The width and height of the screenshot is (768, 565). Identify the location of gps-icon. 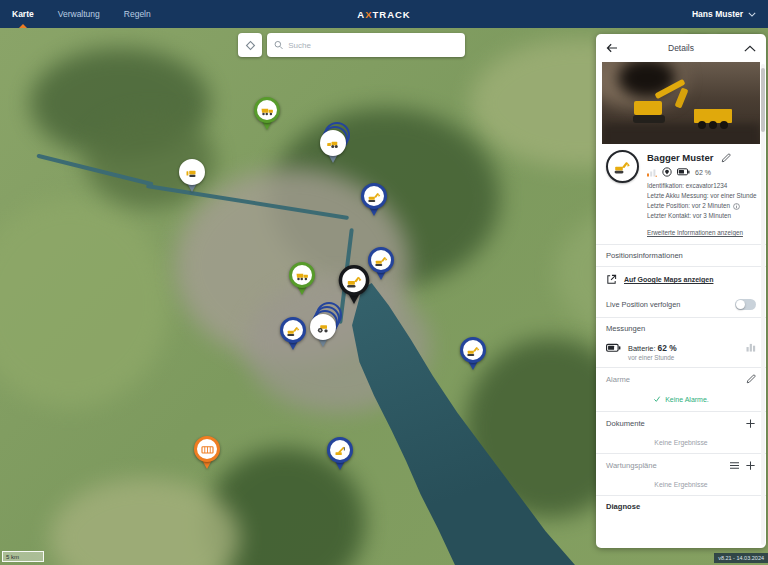
(667, 172).